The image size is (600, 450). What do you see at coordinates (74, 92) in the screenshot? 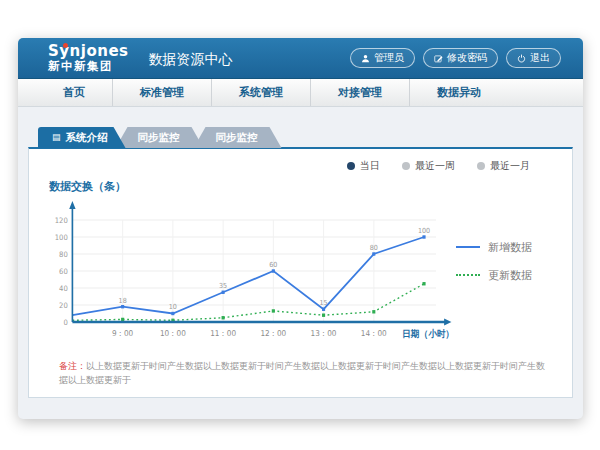
I see `nav-item-home: 首页` at bounding box center [74, 92].